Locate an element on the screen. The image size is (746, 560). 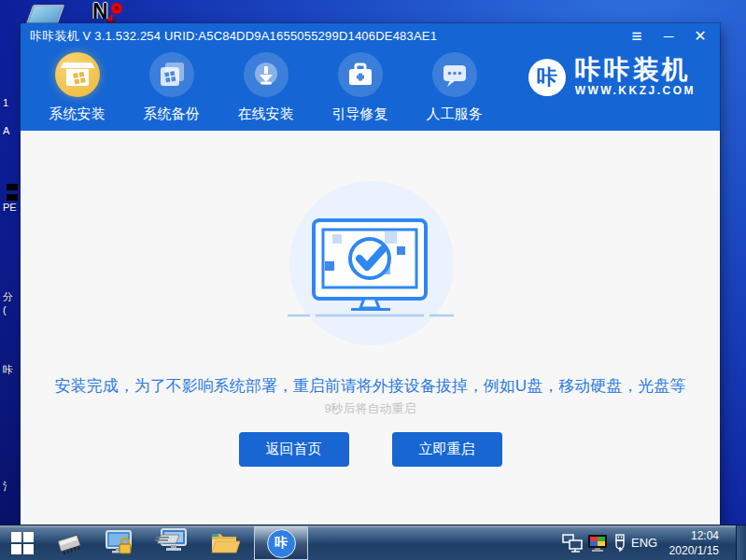
show-desktop-button is located at coordinates (741, 543).